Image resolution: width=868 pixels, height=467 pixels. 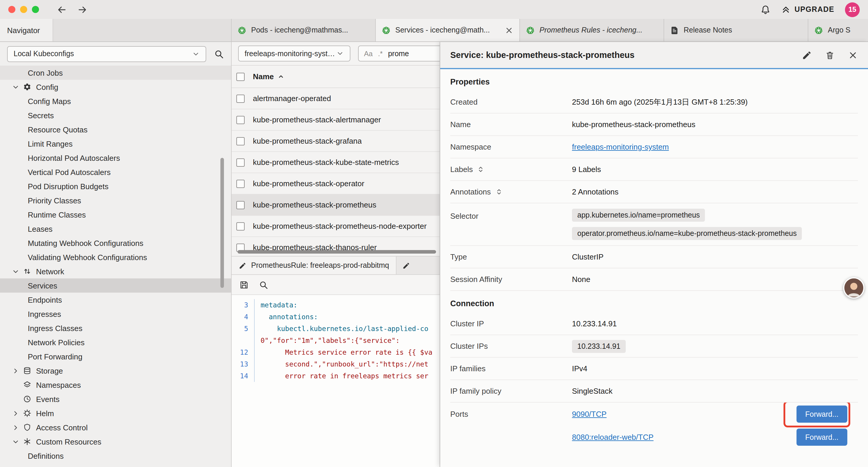 What do you see at coordinates (807, 55) in the screenshot?
I see `edit-pencil-icon` at bounding box center [807, 55].